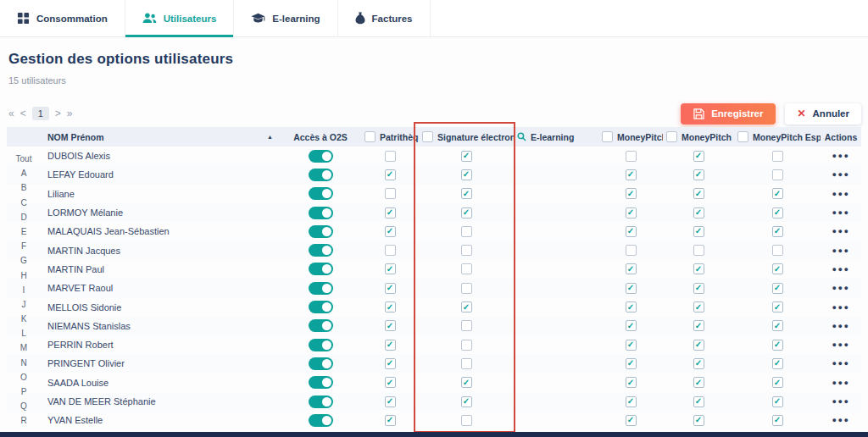  What do you see at coordinates (24, 261) in the screenshot?
I see `alphabet-filter-g: G` at bounding box center [24, 261].